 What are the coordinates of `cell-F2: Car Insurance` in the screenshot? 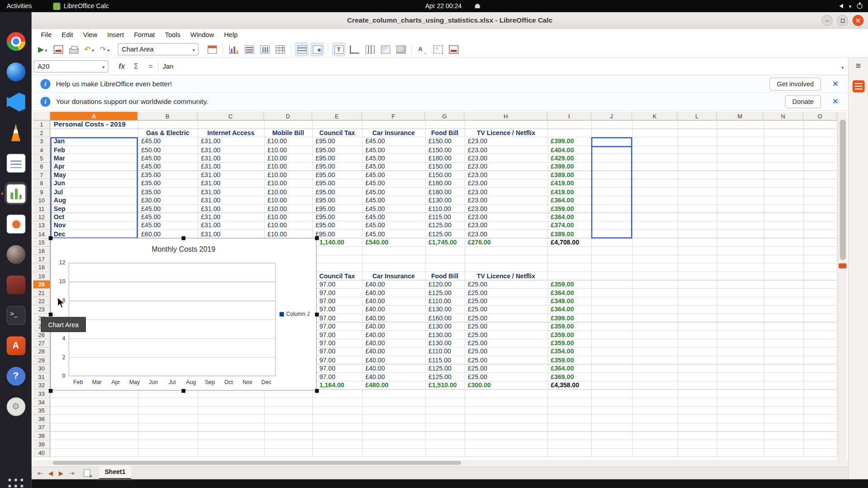 It's located at (394, 134).